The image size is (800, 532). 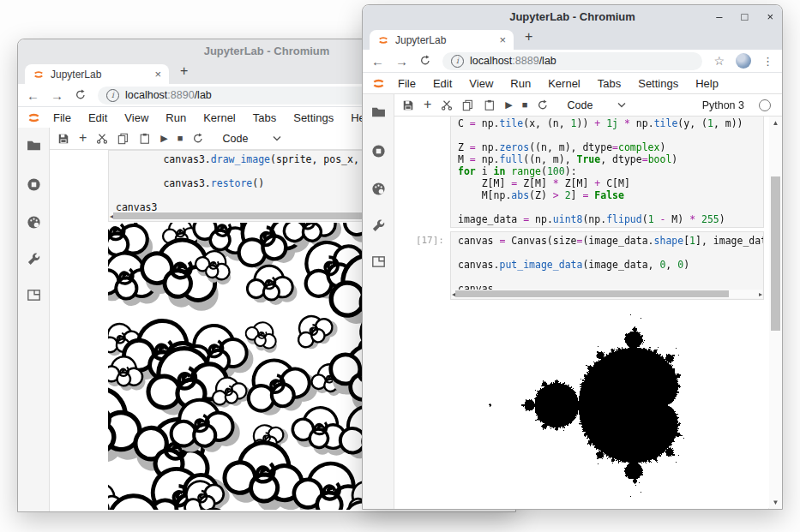 What do you see at coordinates (458, 62) in the screenshot?
I see `front-info-icon: i` at bounding box center [458, 62].